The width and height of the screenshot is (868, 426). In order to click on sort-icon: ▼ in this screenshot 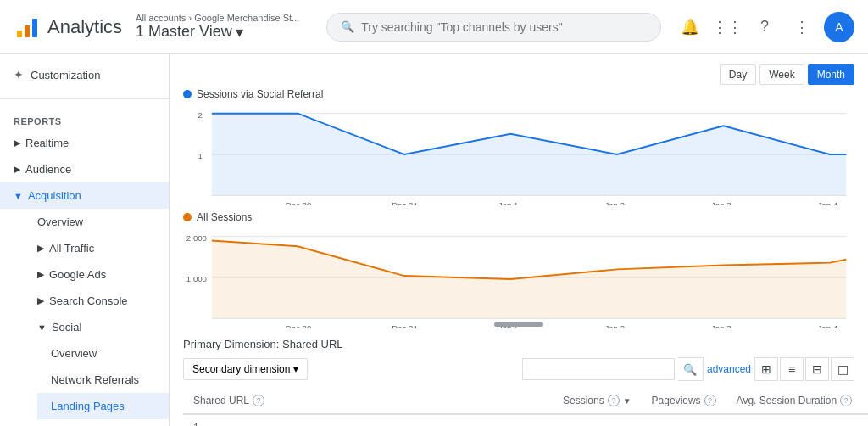, I will do `click(627, 401)`.